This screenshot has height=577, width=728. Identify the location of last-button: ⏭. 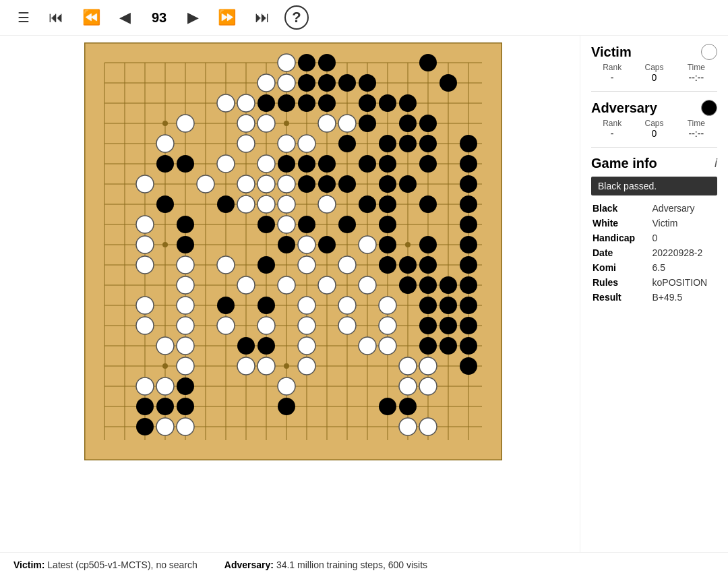
(262, 18).